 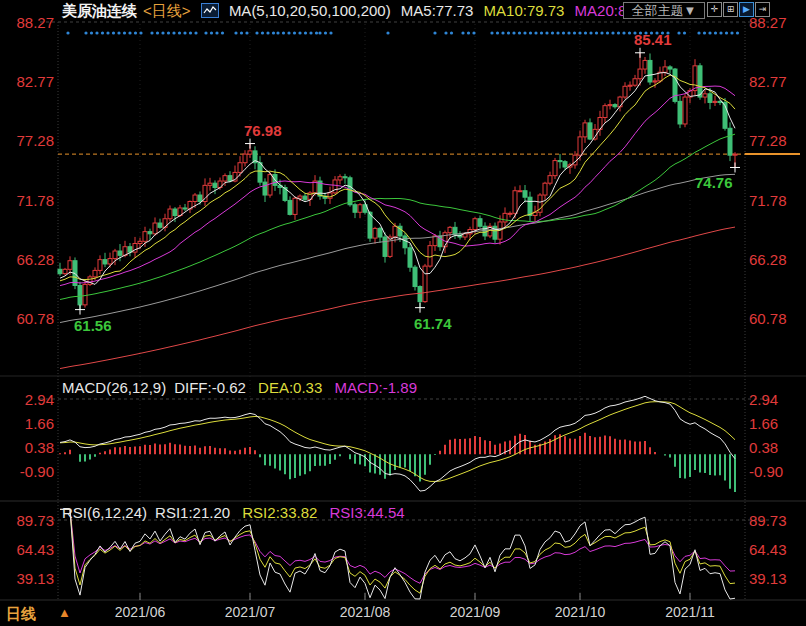 What do you see at coordinates (290, 388) in the screenshot?
I see `macd-dea-value: DEA:0.33` at bounding box center [290, 388].